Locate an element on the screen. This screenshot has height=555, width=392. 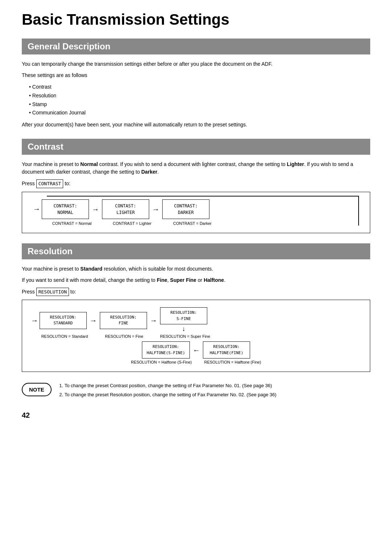
list-item: Contrast is located at coordinates (200, 87).